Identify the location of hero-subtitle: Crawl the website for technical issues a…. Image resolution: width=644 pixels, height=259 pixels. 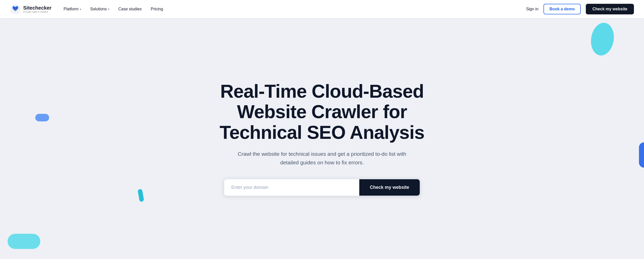
(322, 158).